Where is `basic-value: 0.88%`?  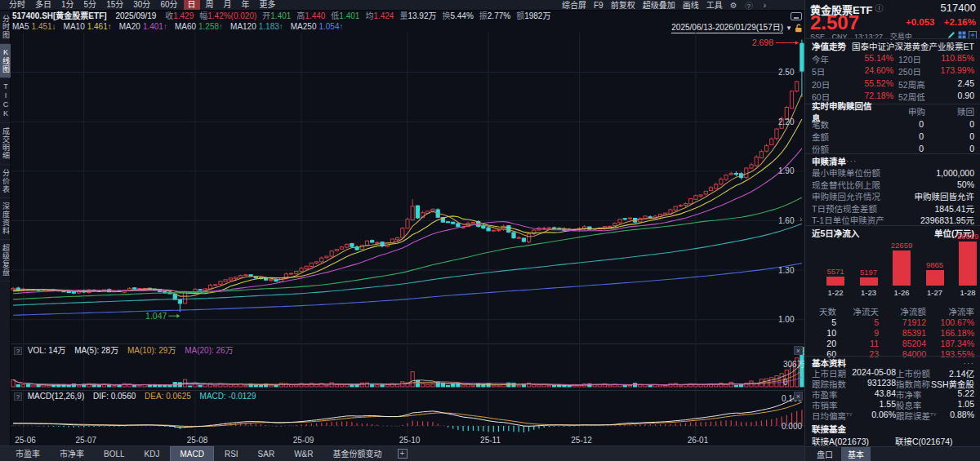 basic-value: 0.88% is located at coordinates (962, 416).